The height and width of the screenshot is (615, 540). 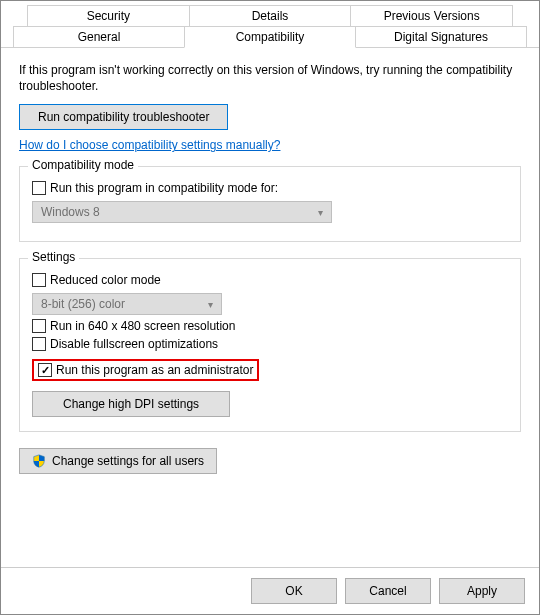 What do you see at coordinates (270, 24) in the screenshot?
I see `tab-strip: Security Details Previous Versions Gener…` at bounding box center [270, 24].